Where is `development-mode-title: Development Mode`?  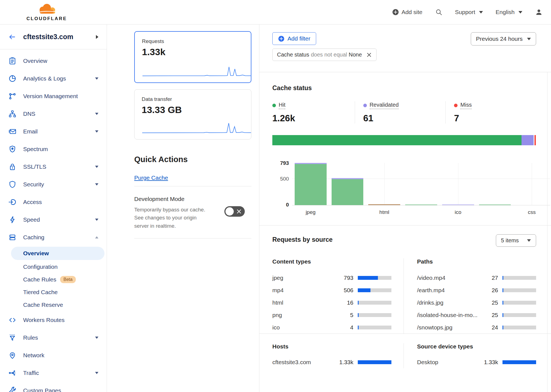 development-mode-title: Development Mode is located at coordinates (193, 199).